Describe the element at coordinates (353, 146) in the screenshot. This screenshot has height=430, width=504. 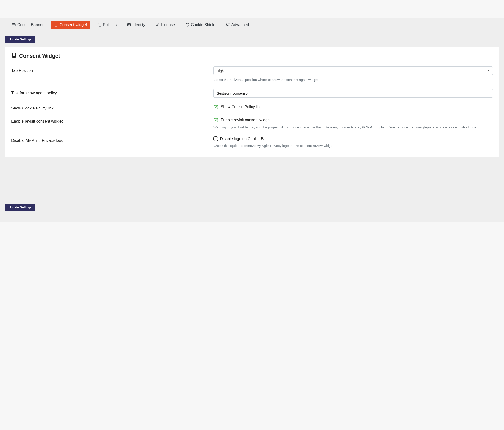
I see `field-helper: Check this option to remove My Agile Pri…` at that location.